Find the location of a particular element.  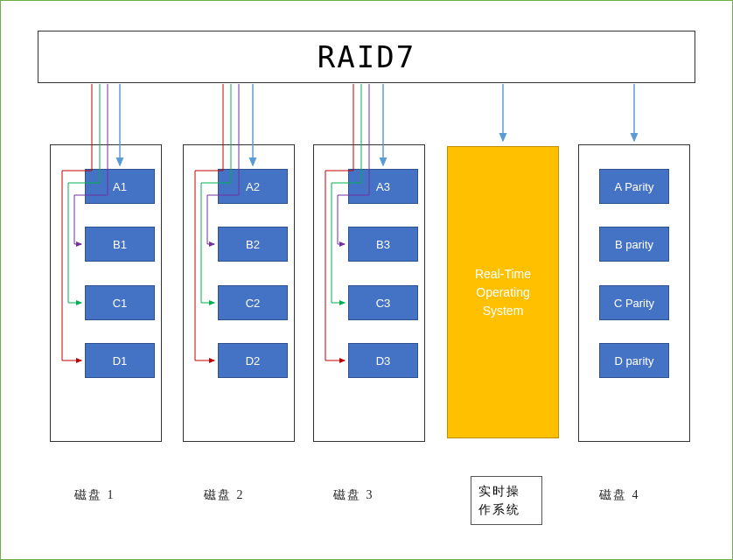

block-b2: B2 is located at coordinates (253, 244).